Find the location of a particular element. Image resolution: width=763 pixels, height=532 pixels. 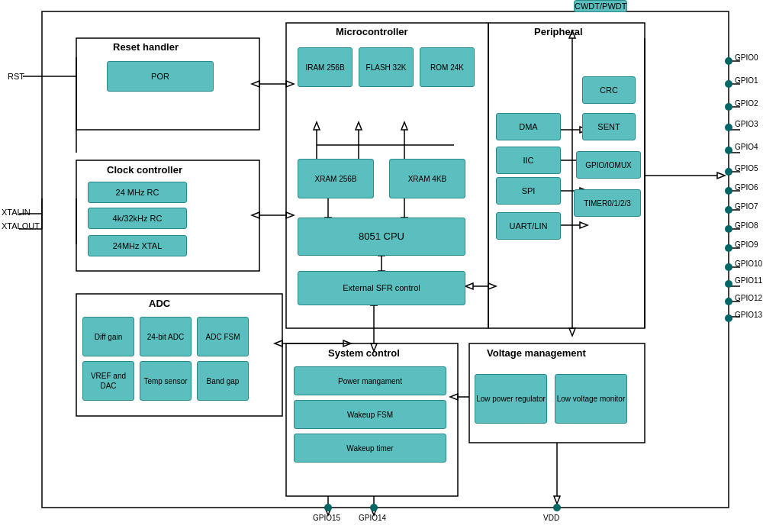

gpio0-dot is located at coordinates (729, 61).